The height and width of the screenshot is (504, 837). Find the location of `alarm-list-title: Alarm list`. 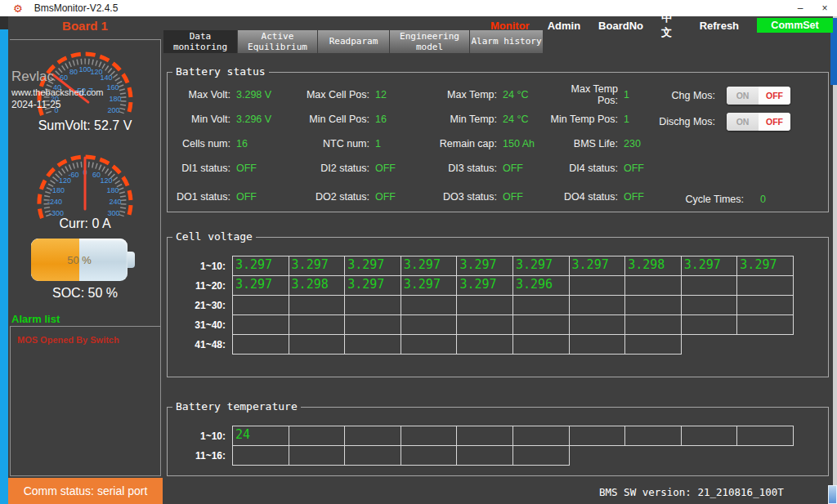

alarm-list-title: Alarm list is located at coordinates (36, 319).